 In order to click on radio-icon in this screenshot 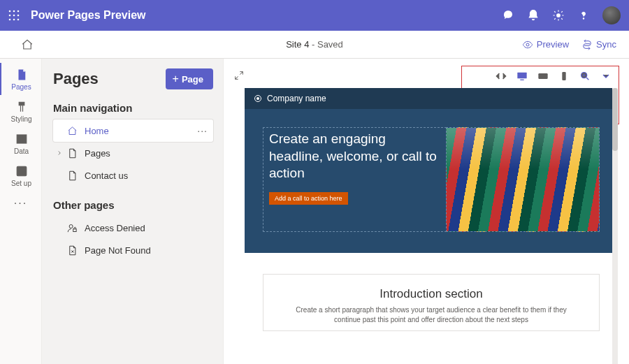, I will do `click(258, 99)`.